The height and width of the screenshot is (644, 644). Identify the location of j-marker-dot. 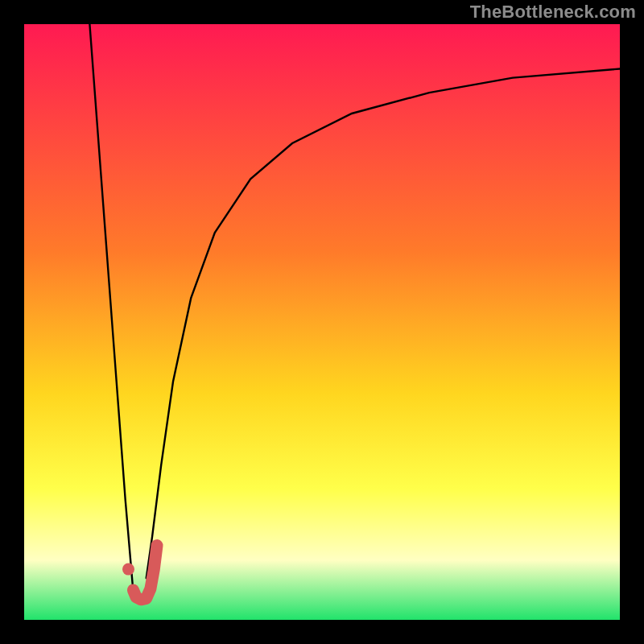
(129, 570).